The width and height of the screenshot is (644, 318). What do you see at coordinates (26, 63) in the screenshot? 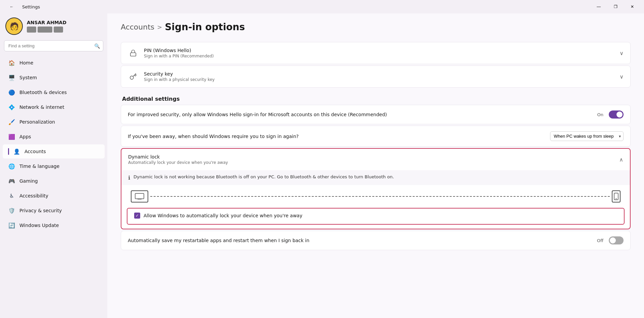
I see `sidebar-item-home-label: Home` at bounding box center [26, 63].